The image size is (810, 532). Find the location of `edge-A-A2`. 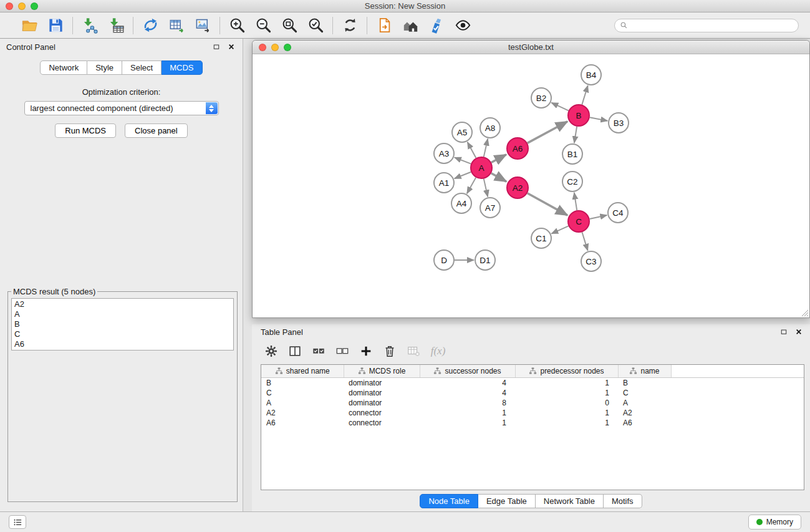

edge-A-A2 is located at coordinates (499, 177).